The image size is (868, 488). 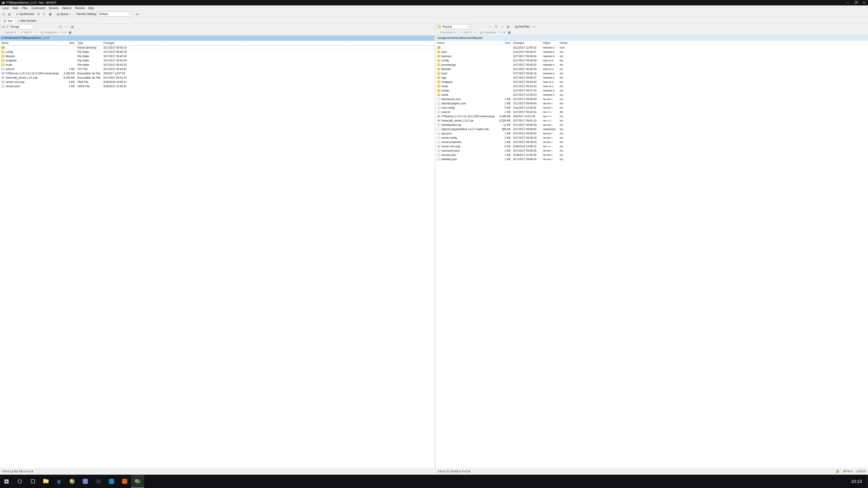 What do you see at coordinates (652, 108) in the screenshot?
I see `file-row: cron.config 0 KB 3/11/2017 12:09:32 rw-r…` at bounding box center [652, 108].